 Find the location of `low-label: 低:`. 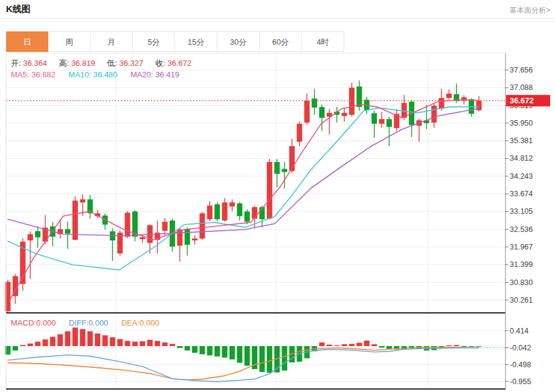

low-label: 低: is located at coordinates (112, 63).